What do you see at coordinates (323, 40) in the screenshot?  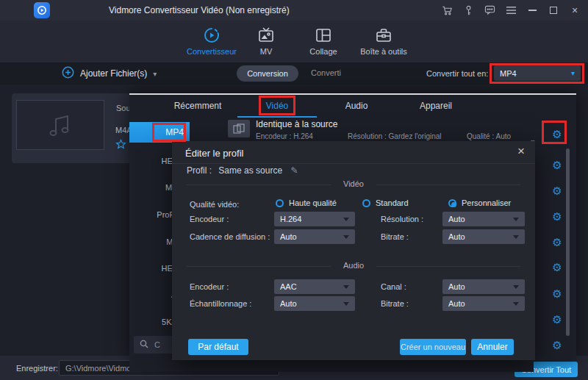 I see `tab-collage: Collage` at bounding box center [323, 40].